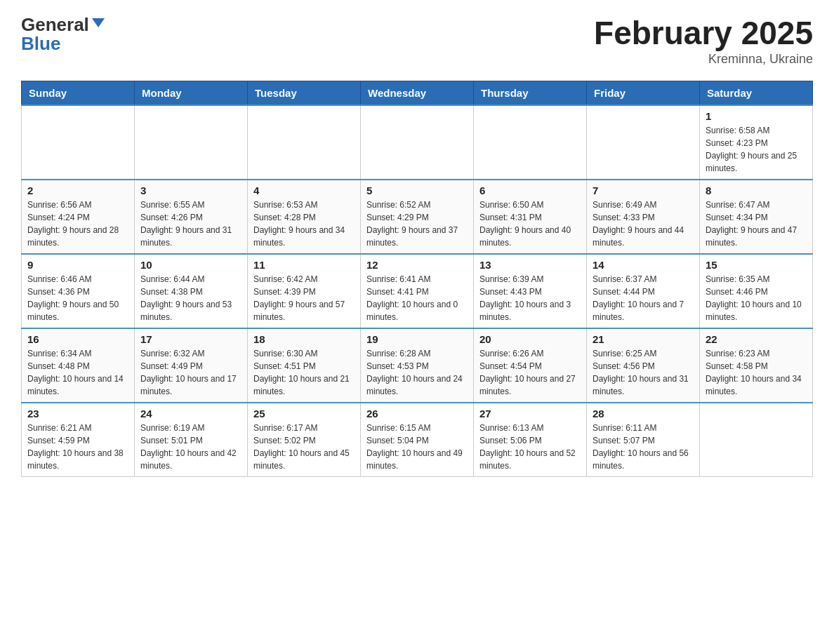 Image resolution: width=834 pixels, height=644 pixels. I want to click on calendar-cell: 22Sunrise: 6:23 AMSunset: 4:58 PMDayligh…, so click(757, 365).